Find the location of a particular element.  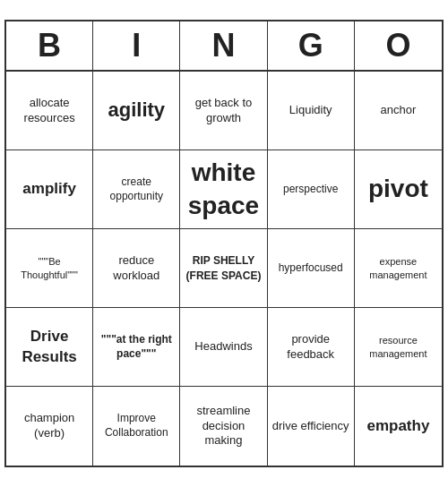

cell-9: pivot is located at coordinates (398, 190).